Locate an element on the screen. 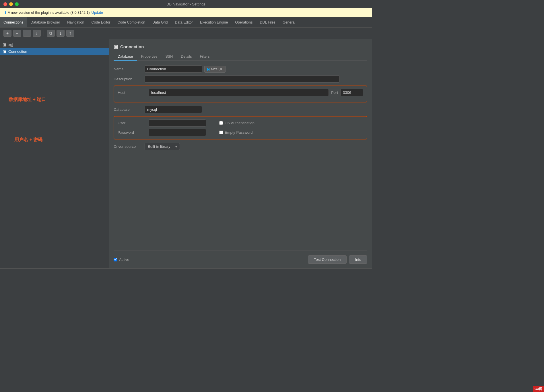 The width and height of the screenshot is (544, 392). menu-tab-code-completion: Code Completion is located at coordinates (131, 22).